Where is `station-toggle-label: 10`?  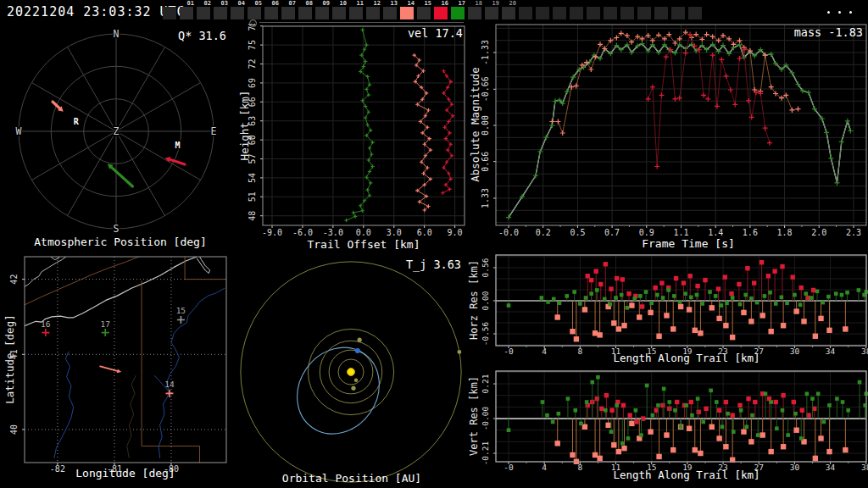 station-toggle-label: 10 is located at coordinates (338, 3).